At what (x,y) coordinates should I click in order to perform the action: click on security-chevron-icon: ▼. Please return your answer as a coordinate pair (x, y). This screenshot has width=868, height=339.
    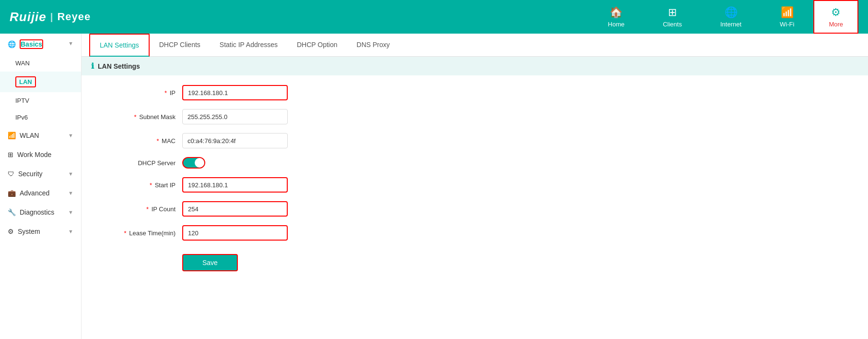
    Looking at the image, I should click on (71, 174).